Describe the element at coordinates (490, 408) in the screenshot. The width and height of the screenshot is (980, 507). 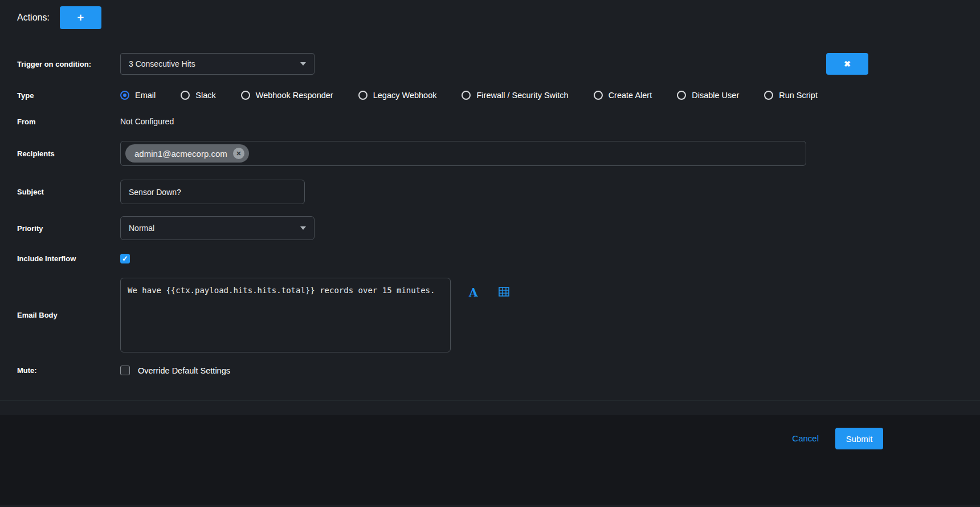
I see `footer-spacer` at that location.